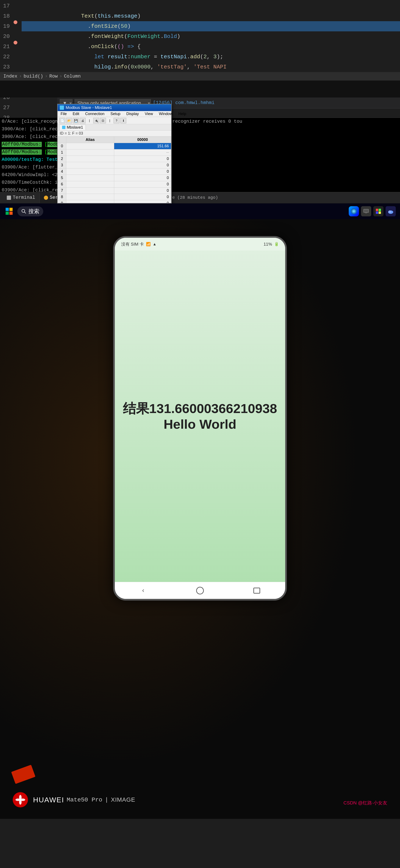 This screenshot has width=400, height=868. Describe the element at coordinates (71, 133) in the screenshot. I see `modbus-id-text: ID = 1: F = 03` at that location.